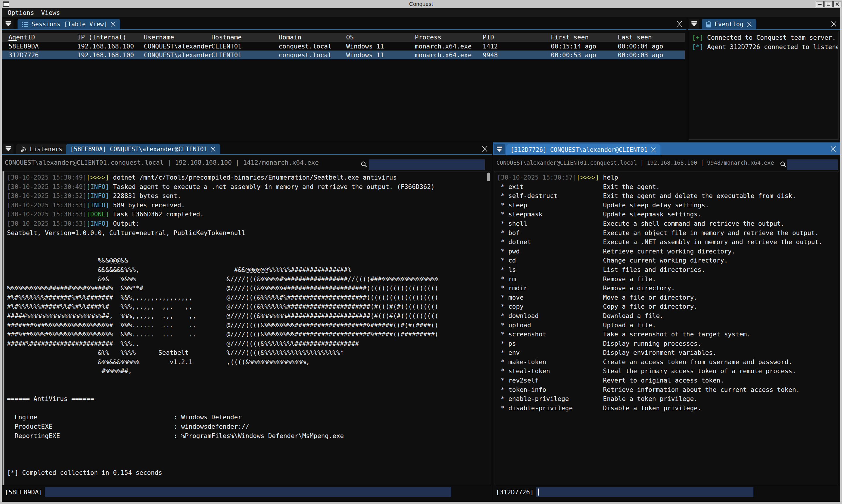  What do you see at coordinates (143, 149) in the screenshot?
I see `tab-agent-58EE89DA: [58EE89DA] CONQUEST\alexander@CLIENT01` at bounding box center [143, 149].